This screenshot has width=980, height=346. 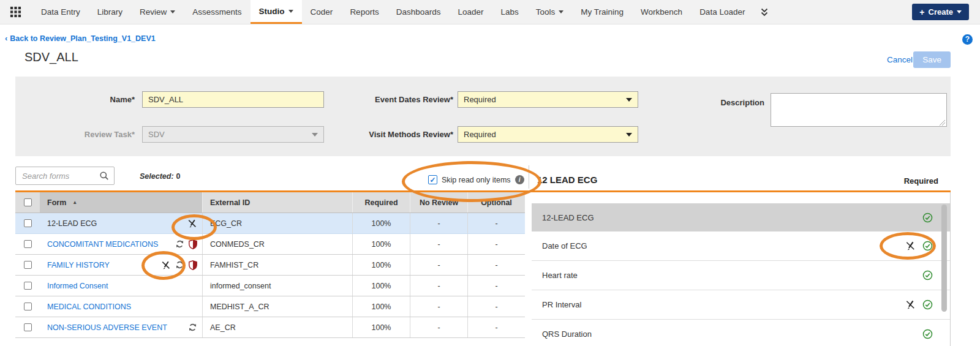 I want to click on form-name-link: CONCOMITANT MEDICATIONS, so click(x=103, y=244).